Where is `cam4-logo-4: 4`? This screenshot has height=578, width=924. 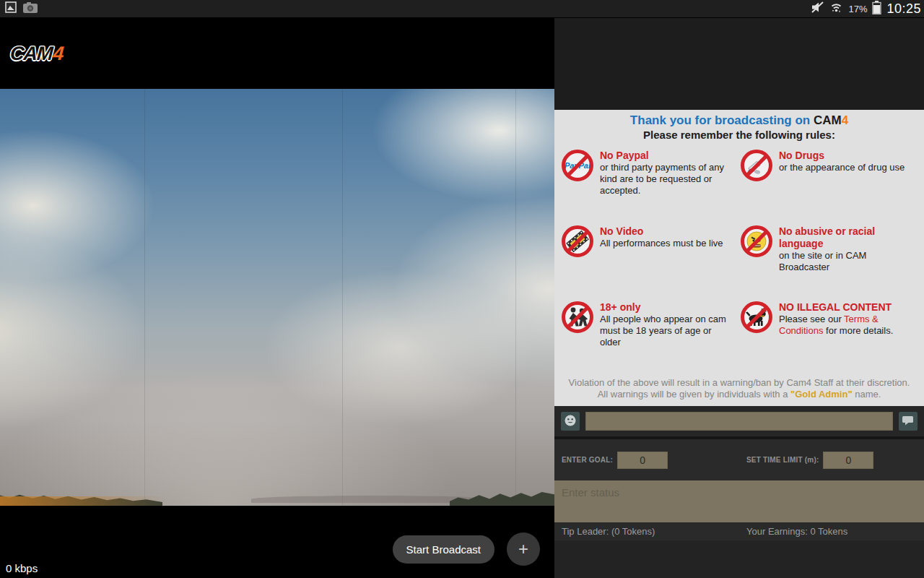
cam4-logo-4: 4 is located at coordinates (58, 53).